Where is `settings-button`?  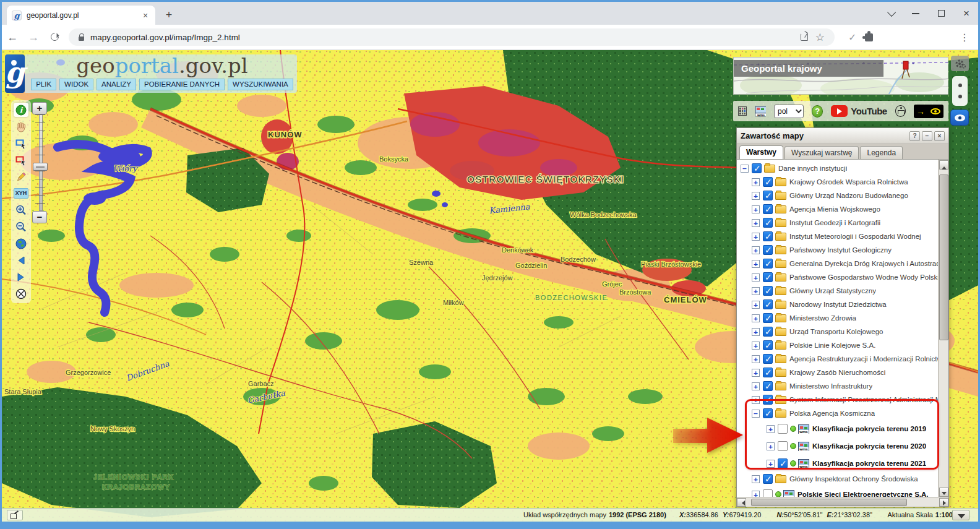
settings-button is located at coordinates (960, 63).